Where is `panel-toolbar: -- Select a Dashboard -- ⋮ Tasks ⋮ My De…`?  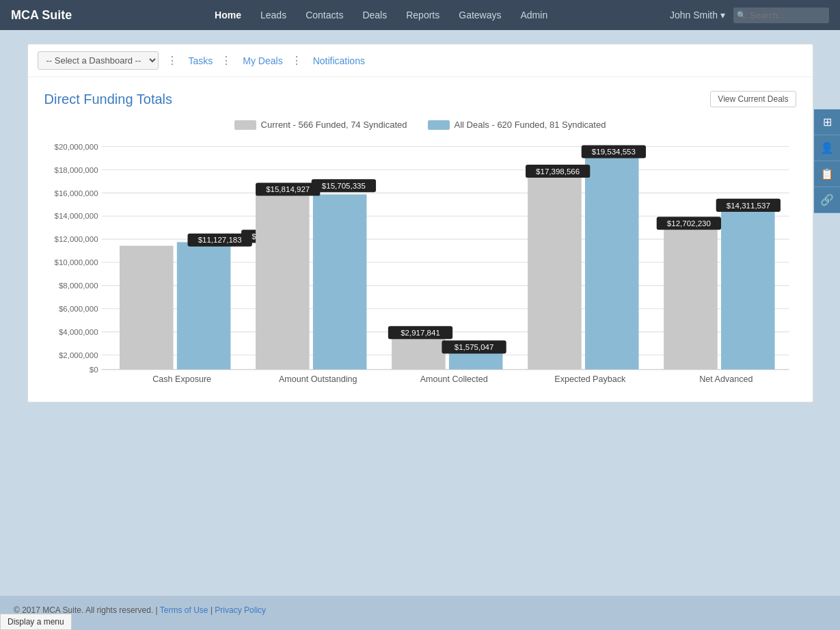
panel-toolbar: -- Select a Dashboard -- ⋮ Tasks ⋮ My De… is located at coordinates (420, 61).